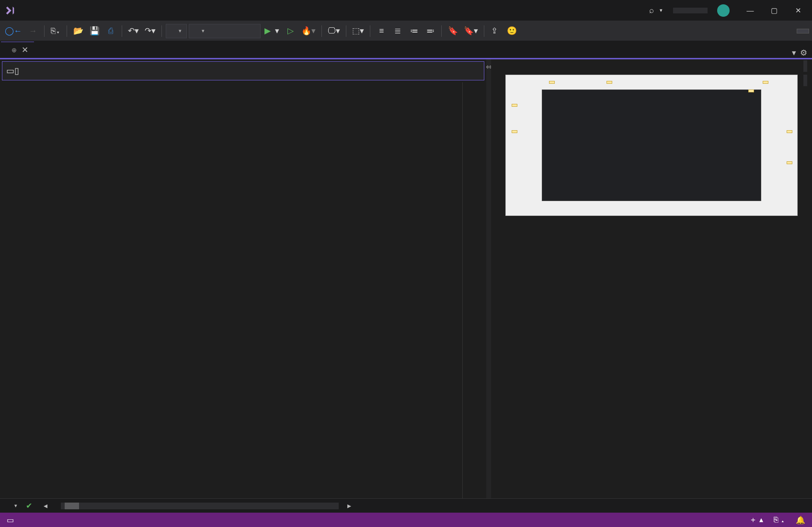 Image resolution: width=812 pixels, height=527 pixels. What do you see at coordinates (111, 31) in the screenshot?
I see `save-all-button: ⎙` at bounding box center [111, 31].